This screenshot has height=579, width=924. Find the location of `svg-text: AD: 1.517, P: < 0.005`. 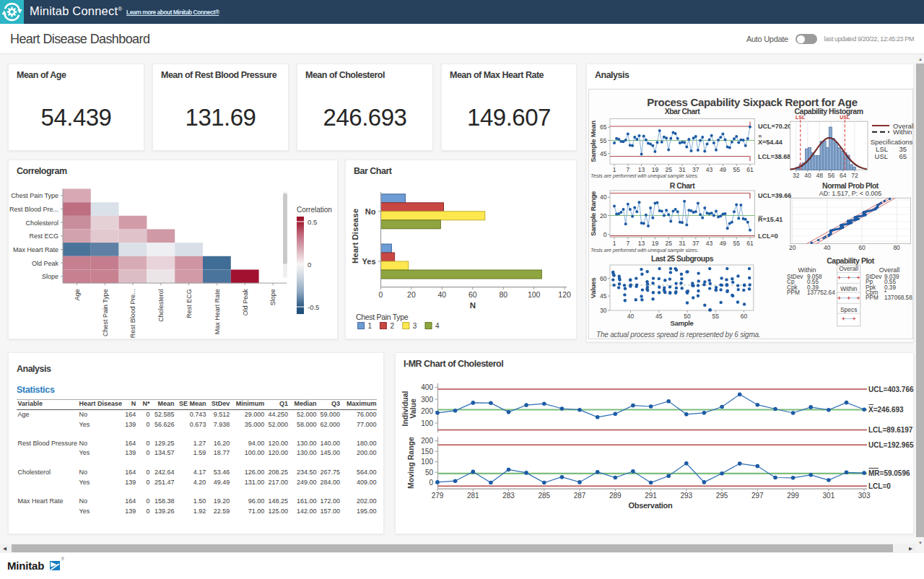

svg-text: AD: 1.517, P: < 0.005 is located at coordinates (850, 193).